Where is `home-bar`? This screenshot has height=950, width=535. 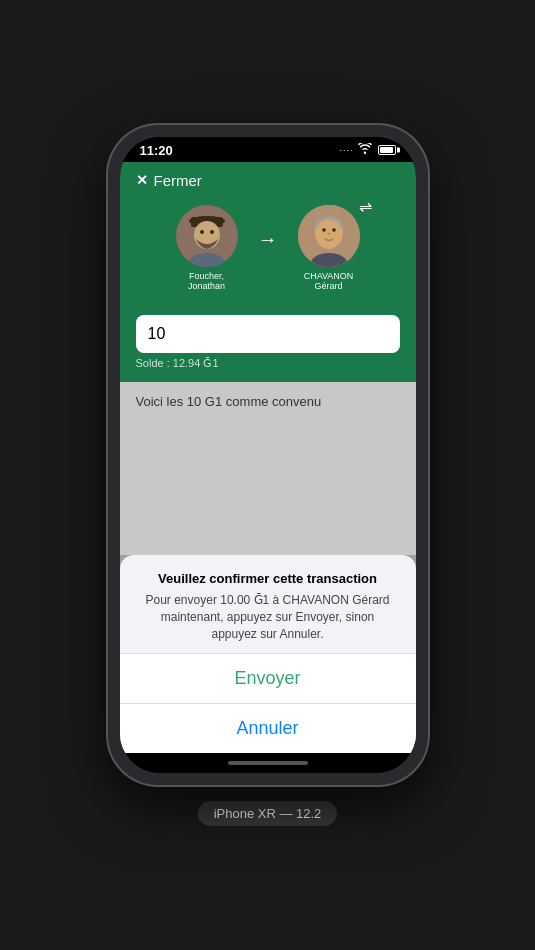
home-bar is located at coordinates (268, 763).